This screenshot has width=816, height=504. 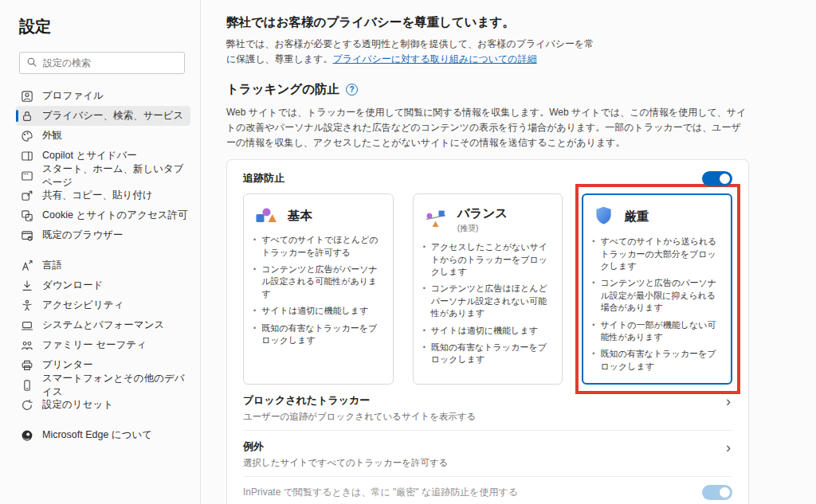 I want to click on sidebar-item-label: 既定のブラウザー, so click(x=83, y=236).